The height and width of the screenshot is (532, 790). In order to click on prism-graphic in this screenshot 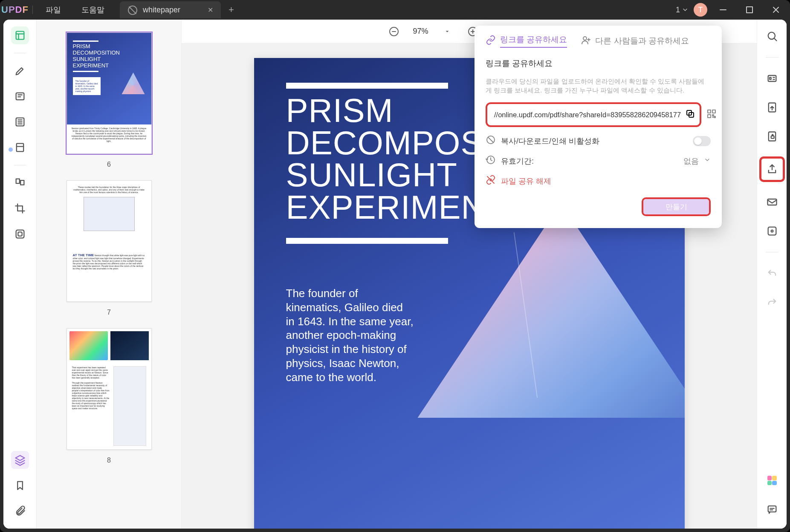, I will do `click(133, 85)`.